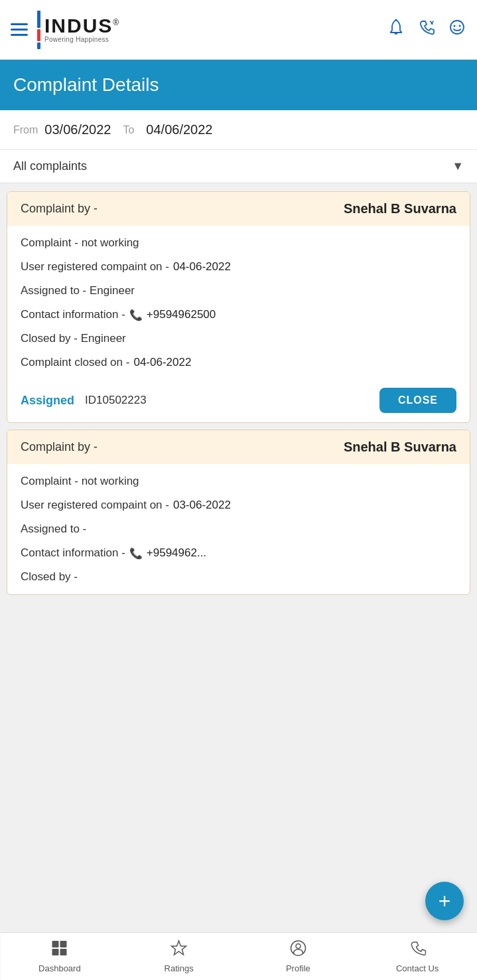 Image resolution: width=477 pixels, height=980 pixels. Describe the element at coordinates (427, 29) in the screenshot. I see `phone-icon` at that location.